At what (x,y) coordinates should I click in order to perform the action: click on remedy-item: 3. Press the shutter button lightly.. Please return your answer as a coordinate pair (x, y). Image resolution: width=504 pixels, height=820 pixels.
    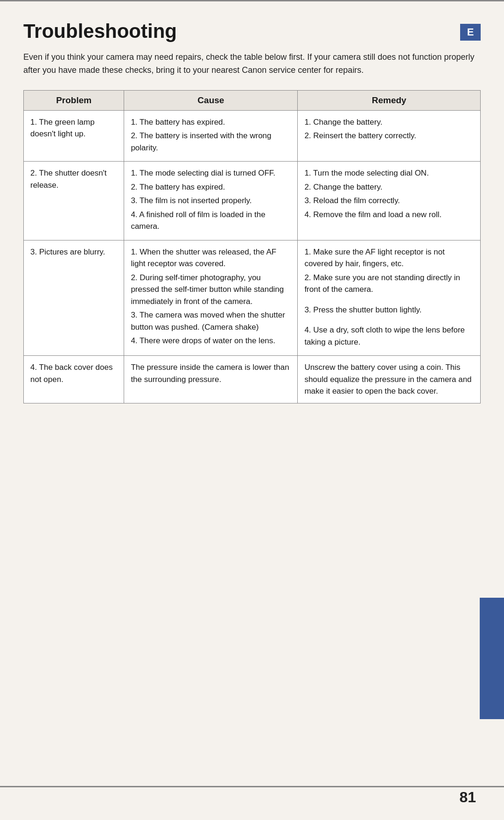
    Looking at the image, I should click on (389, 310).